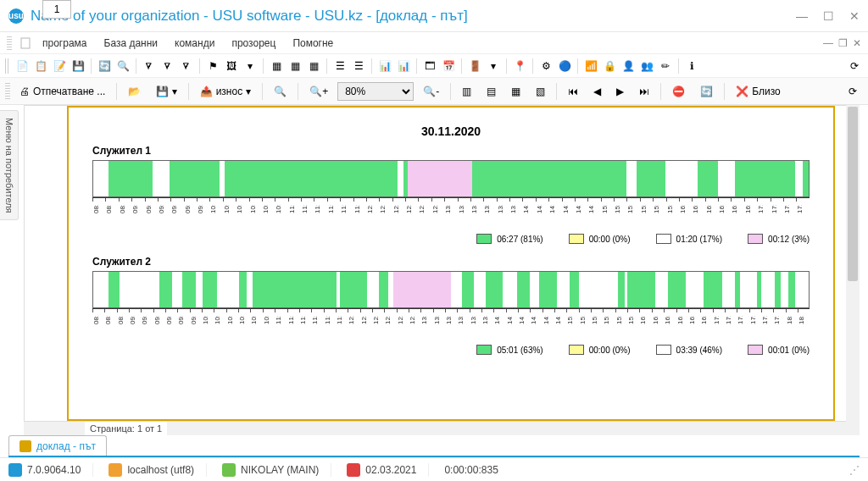 Image resolution: width=868 pixels, height=481 pixels. I want to click on status-user: NIKOLAY (MAIN), so click(280, 470).